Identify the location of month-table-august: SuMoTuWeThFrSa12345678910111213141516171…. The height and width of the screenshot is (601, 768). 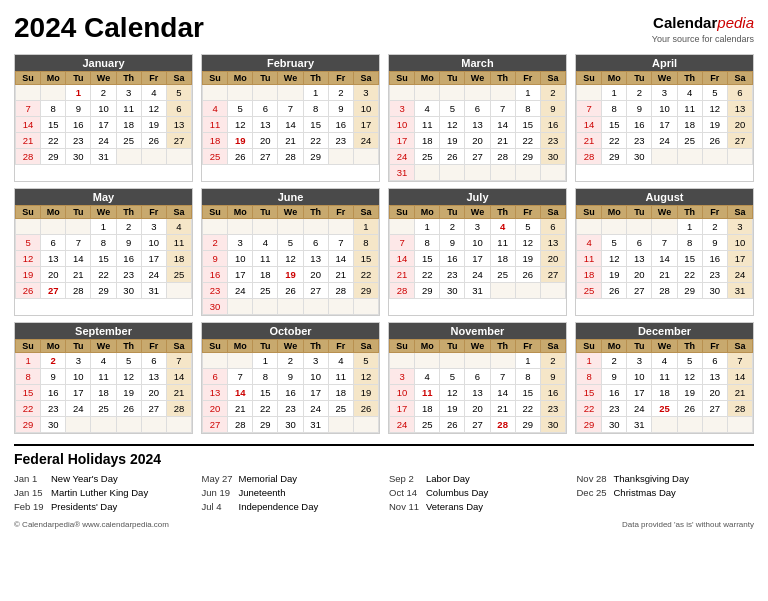
(664, 252).